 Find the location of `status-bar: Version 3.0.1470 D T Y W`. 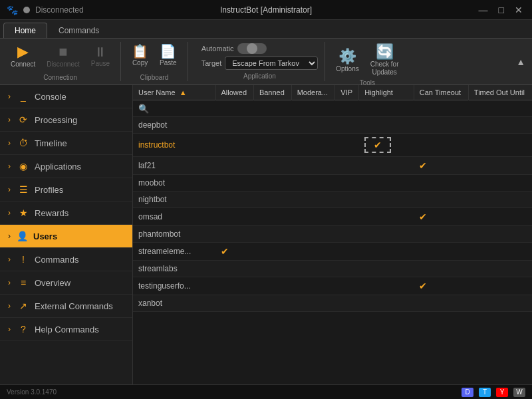

status-bar: Version 3.0.1470 D T Y W is located at coordinates (266, 392).